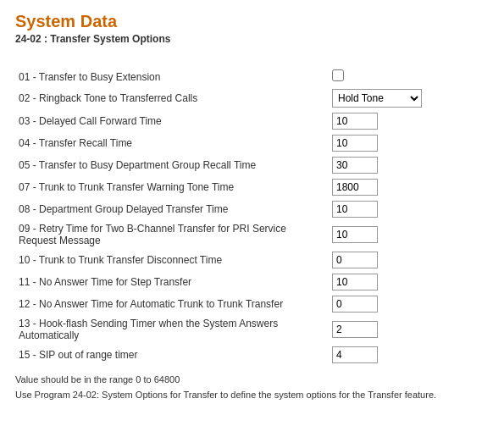 This screenshot has height=426, width=504. Describe the element at coordinates (408, 98) in the screenshot. I see `row-input-cell: Hold ToneRingback Tone` at that location.